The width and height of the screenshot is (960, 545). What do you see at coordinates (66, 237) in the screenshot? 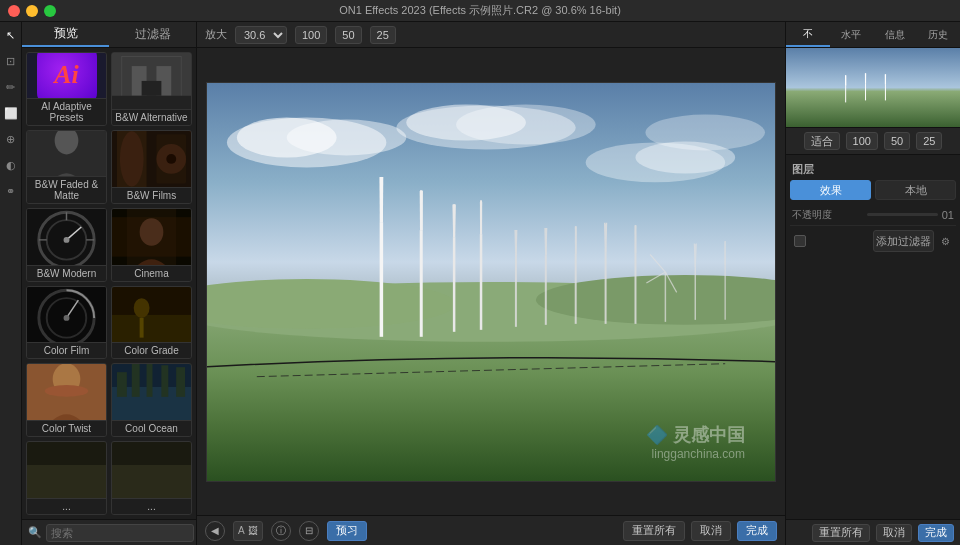
I see `preset-thumb-bw-modern` at bounding box center [66, 237].